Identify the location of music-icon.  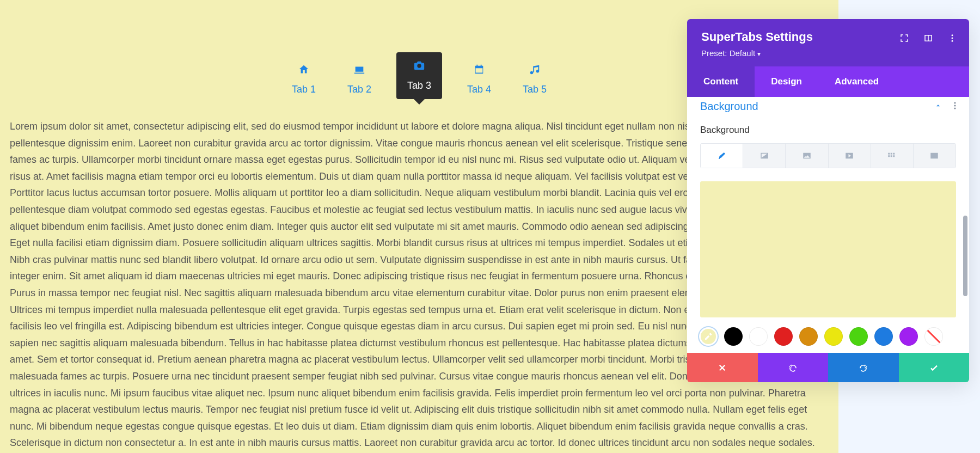
(535, 71).